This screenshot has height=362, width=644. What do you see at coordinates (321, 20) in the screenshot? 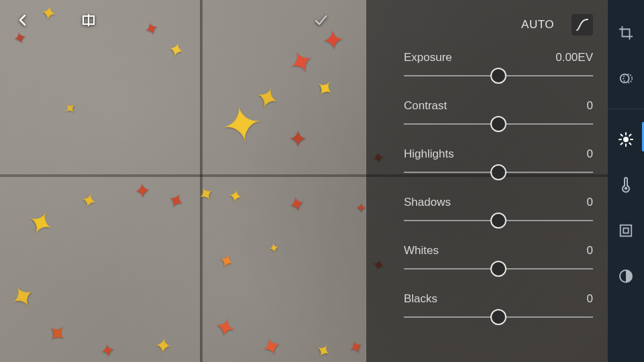
I see `check-icon` at bounding box center [321, 20].